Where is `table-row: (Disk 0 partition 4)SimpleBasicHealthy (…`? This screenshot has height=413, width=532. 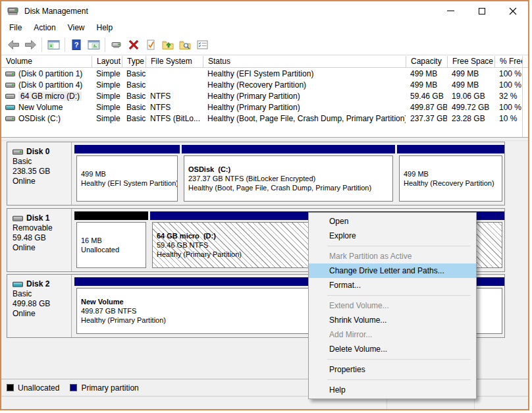 table-row: (Disk 0 partition 4)SimpleBasicHealthy (… is located at coordinates (265, 84).